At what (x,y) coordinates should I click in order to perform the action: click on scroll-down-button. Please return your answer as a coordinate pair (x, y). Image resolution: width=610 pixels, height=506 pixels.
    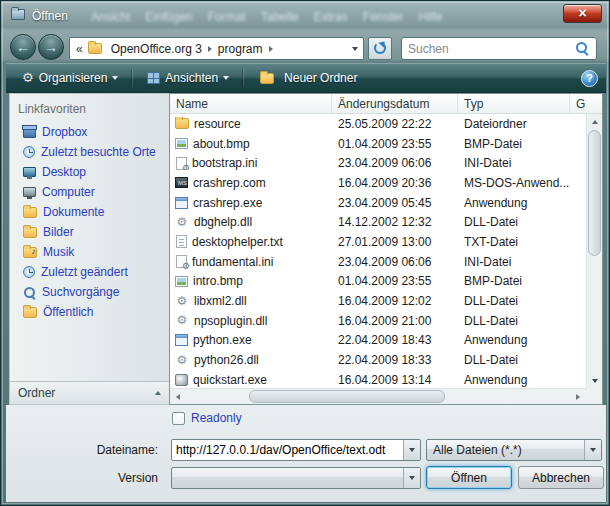
    Looking at the image, I should click on (594, 380).